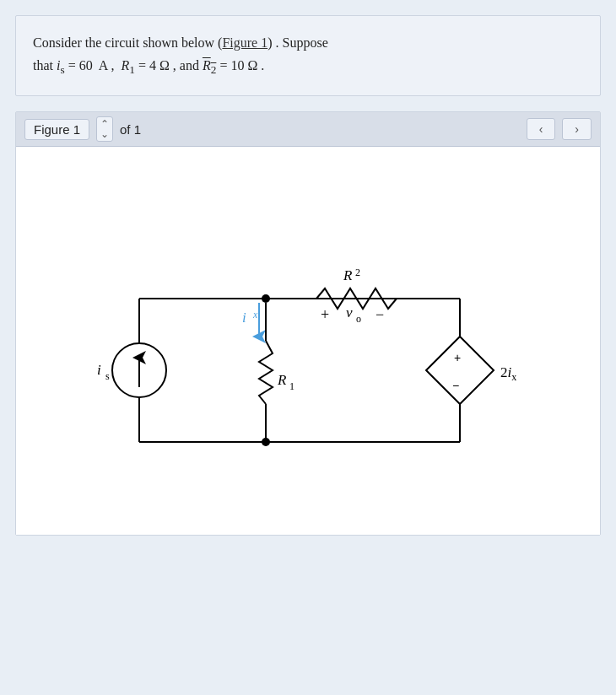 This screenshot has width=616, height=695. Describe the element at coordinates (149, 66) in the screenshot. I see `problem-line2: that is = 60 A , R1 = 4 Ω , and R2 = 10 …` at that location.